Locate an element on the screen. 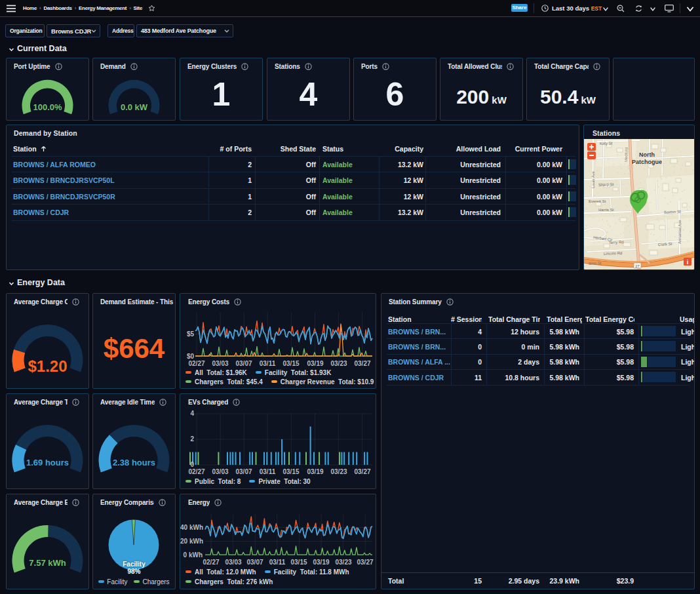  svg-text: Annanias Ave is located at coordinates (680, 232).